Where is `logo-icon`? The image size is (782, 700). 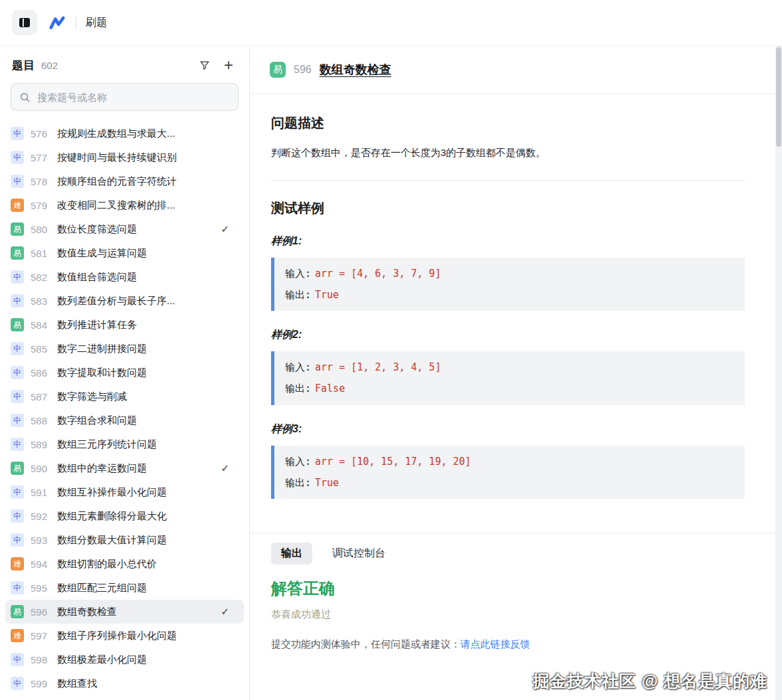
logo-icon is located at coordinates (57, 23).